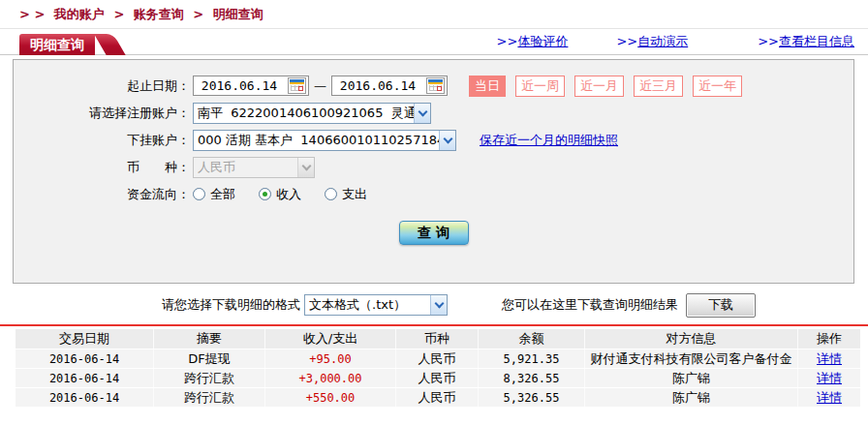 The height and width of the screenshot is (425, 868). What do you see at coordinates (599, 86) in the screenshot?
I see `quick-range-month-button: 近一月` at bounding box center [599, 86].